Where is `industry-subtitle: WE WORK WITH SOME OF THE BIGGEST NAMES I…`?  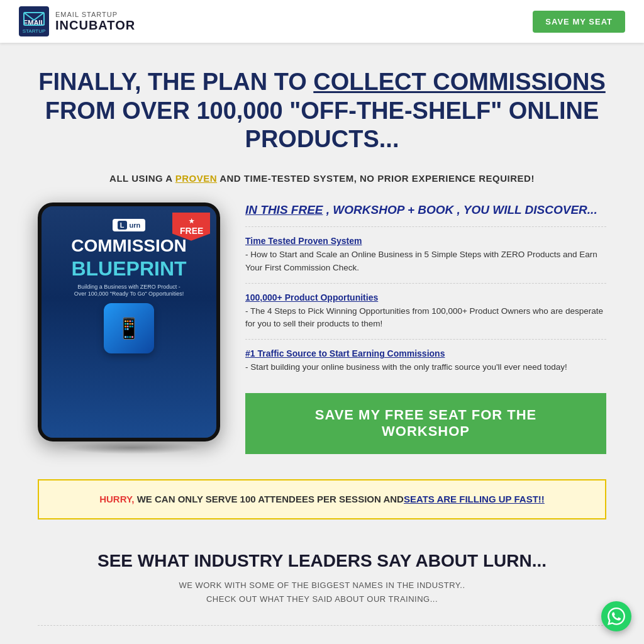 industry-subtitle: WE WORK WITH SOME OF THE BIGGEST NAMES I… is located at coordinates (322, 592).